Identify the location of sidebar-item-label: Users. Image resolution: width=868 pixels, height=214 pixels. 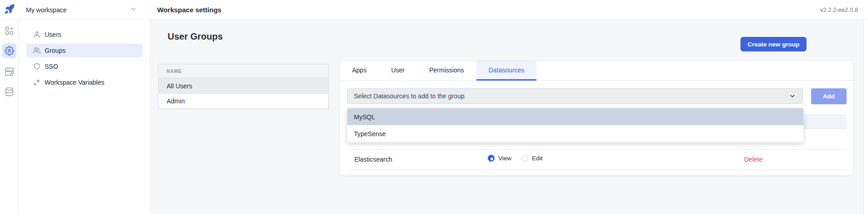
(53, 35).